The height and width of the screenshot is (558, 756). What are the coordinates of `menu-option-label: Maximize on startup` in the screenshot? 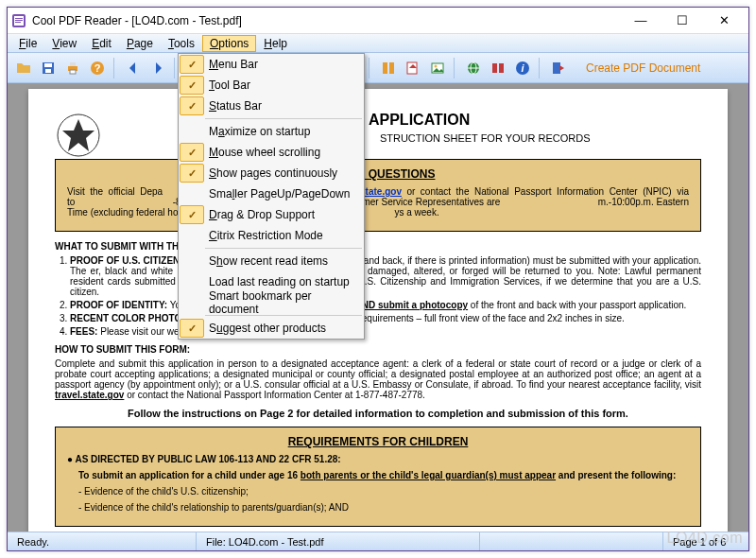 It's located at (257, 131).